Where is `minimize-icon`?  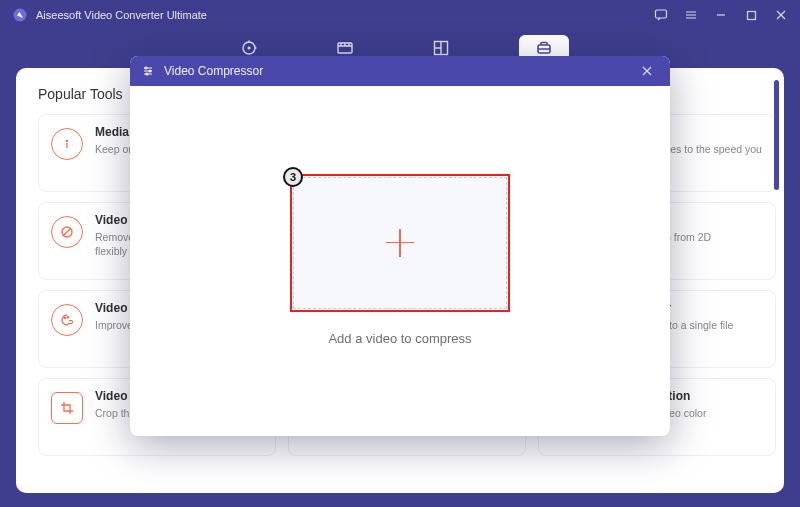
minimize-icon is located at coordinates (721, 15).